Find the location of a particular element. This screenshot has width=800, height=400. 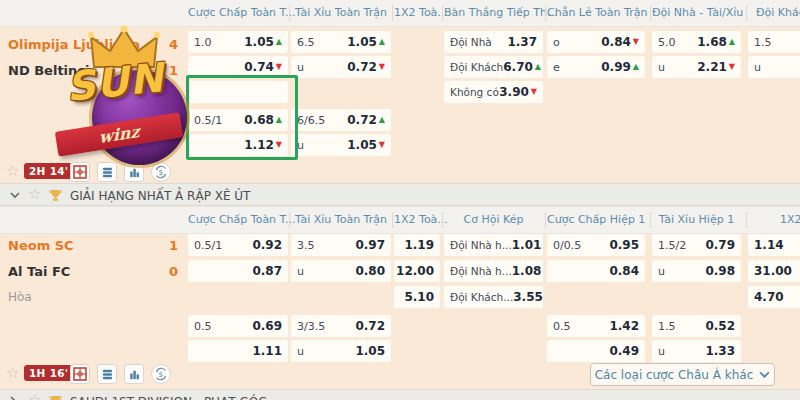

odds-cell-1x2-h1-draw: 4.70 is located at coordinates (774, 297).